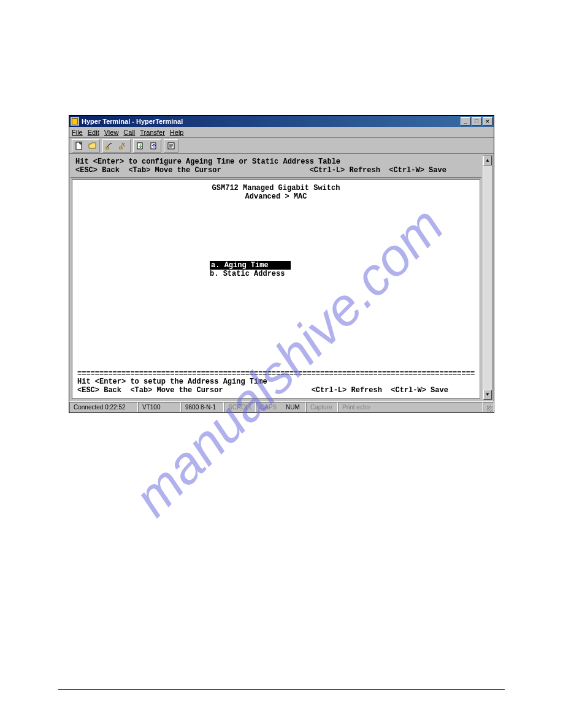  Describe the element at coordinates (465, 121) in the screenshot. I see `minimize-button: _` at that location.